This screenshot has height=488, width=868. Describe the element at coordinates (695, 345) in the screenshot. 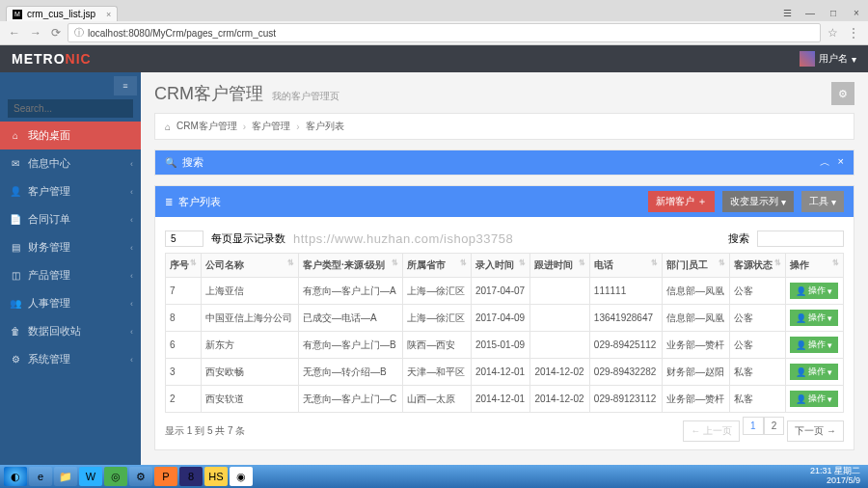

I see `cell-dept: 业务部—赞杆` at that location.